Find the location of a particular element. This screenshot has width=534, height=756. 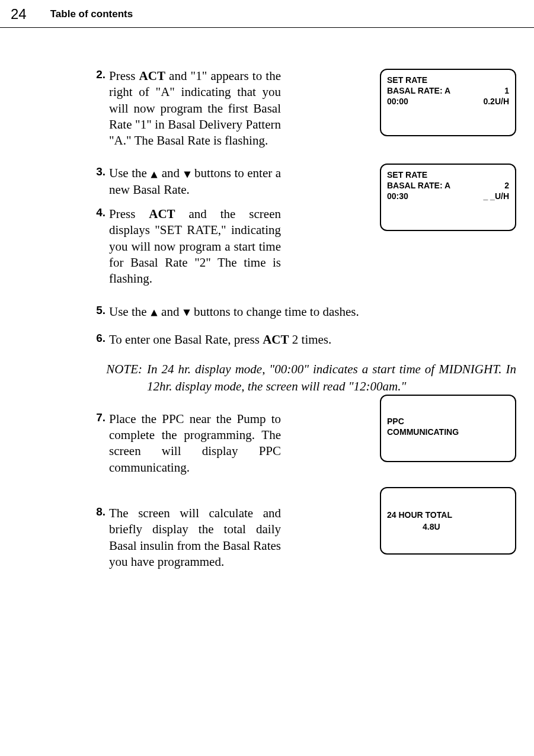

step-text: Press ACT and "1" appears to the right o… is located at coordinates (195, 108).